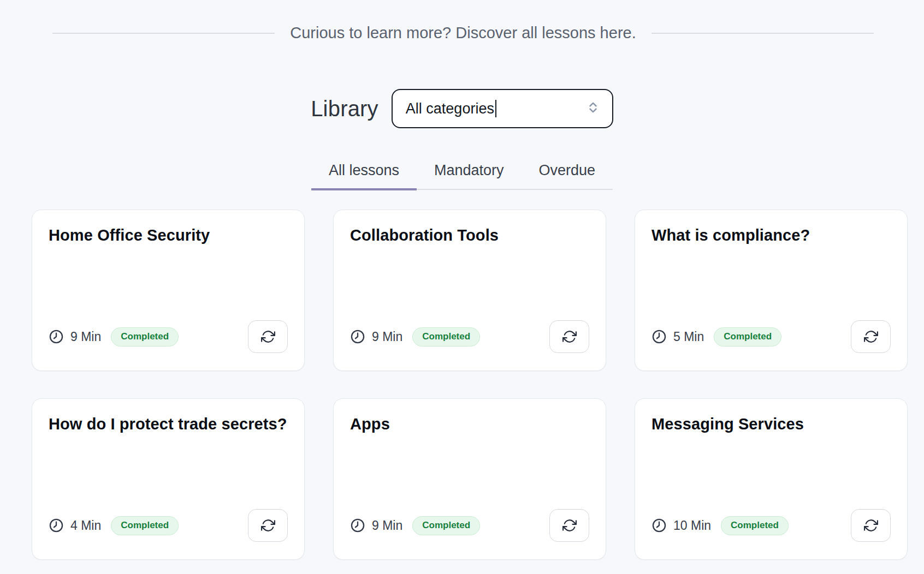  What do you see at coordinates (462, 176) in the screenshot?
I see `tabs-wrap: All lessons Mandatory Overdue` at bounding box center [462, 176].